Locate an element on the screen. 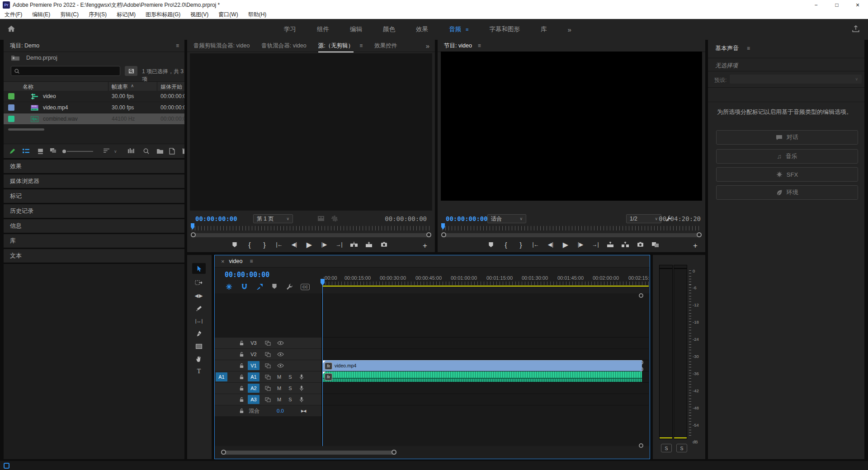 The height and width of the screenshot is (470, 868). export-frame-icon is located at coordinates (640, 244).